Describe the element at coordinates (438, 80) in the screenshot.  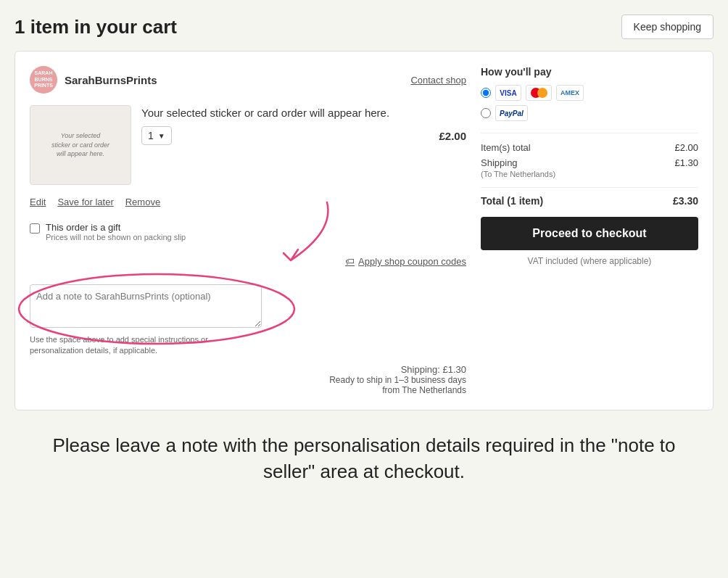
I see `contact-shop-link: Contact shop` at that location.